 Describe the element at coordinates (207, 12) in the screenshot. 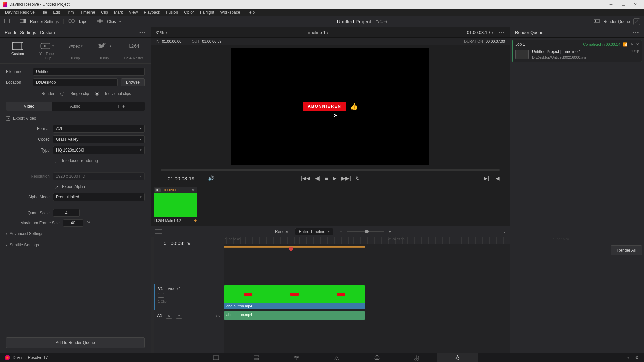

I see `menu-fairlight: Fairlight` at that location.